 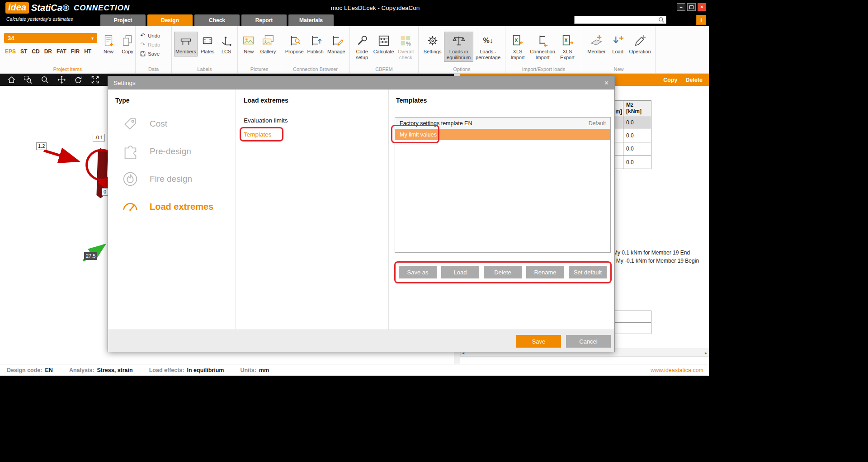 What do you see at coordinates (640, 41) in the screenshot?
I see `new-operation-icon` at bounding box center [640, 41].